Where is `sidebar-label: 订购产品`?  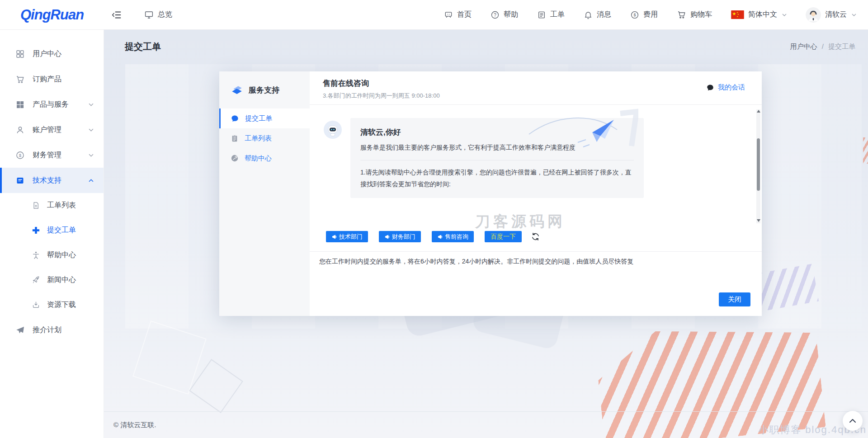 sidebar-label: 订购产品 is located at coordinates (47, 80).